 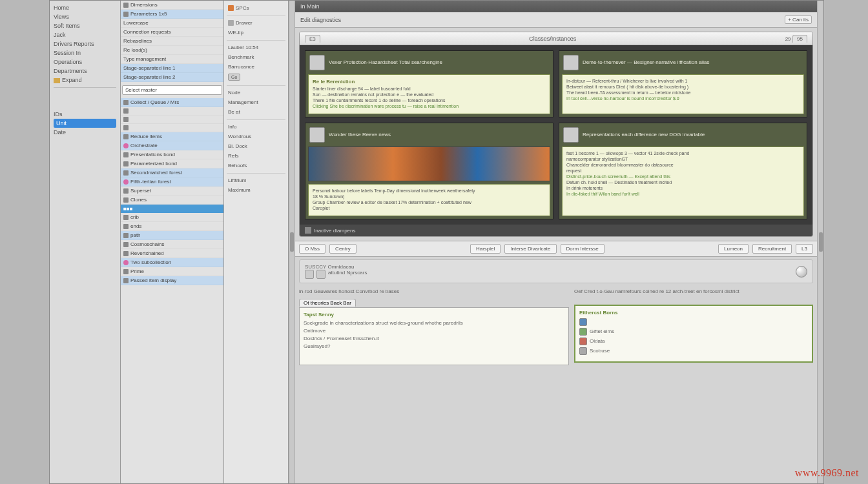 What do you see at coordinates (429, 171) in the screenshot?
I see `result-card: Wonder these Reeve news Personal habour …` at bounding box center [429, 171].